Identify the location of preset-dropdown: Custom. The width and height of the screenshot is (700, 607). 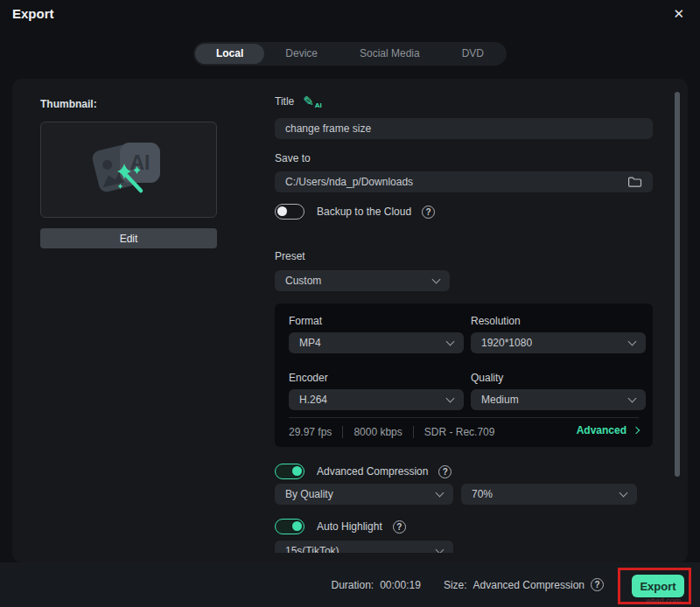
(362, 281).